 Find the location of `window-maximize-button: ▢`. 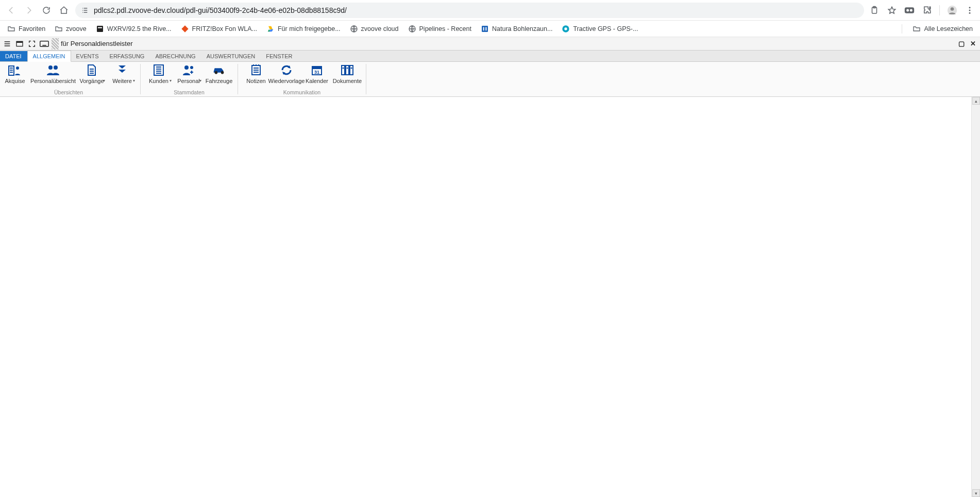

window-maximize-button: ▢ is located at coordinates (961, 43).